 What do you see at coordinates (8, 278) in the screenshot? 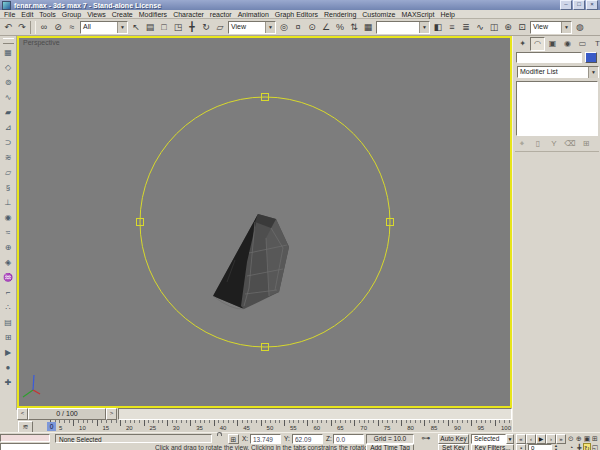
I see `create-water-icon: ♒` at bounding box center [8, 278].